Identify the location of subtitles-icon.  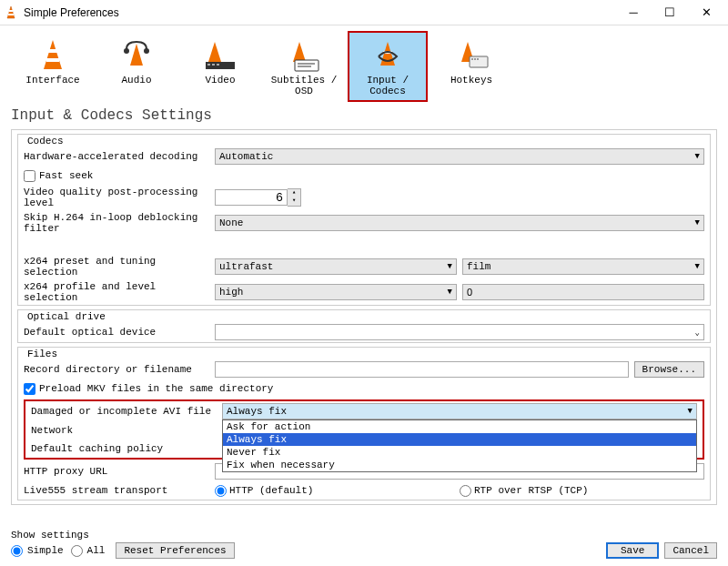
(304, 56).